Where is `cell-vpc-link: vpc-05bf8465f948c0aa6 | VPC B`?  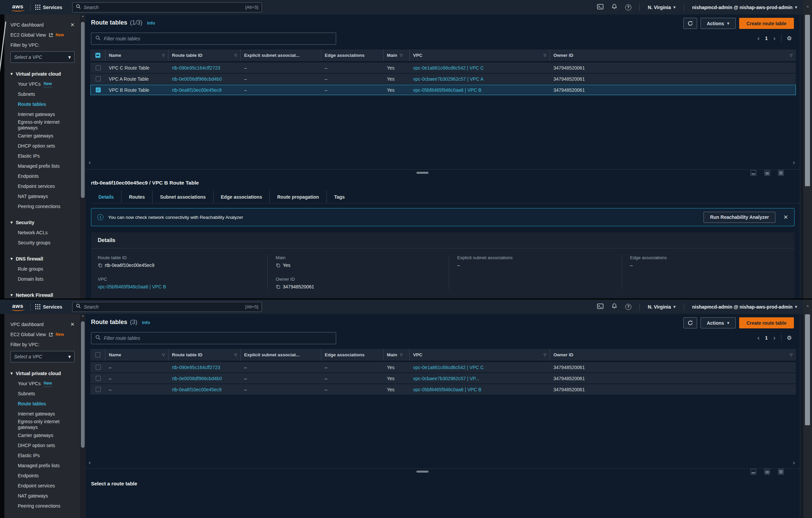 cell-vpc-link: vpc-05bf8465f948c0aa6 | VPC B is located at coordinates (480, 90).